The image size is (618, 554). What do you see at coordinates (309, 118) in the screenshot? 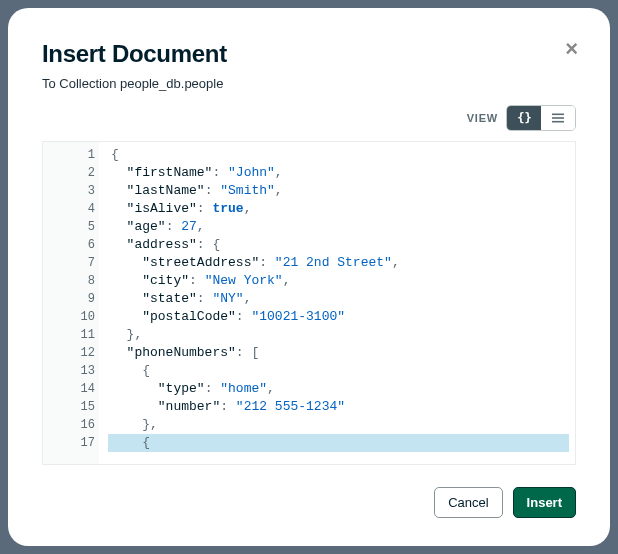
I see `view-toggle-row: VIEW {}` at bounding box center [309, 118].